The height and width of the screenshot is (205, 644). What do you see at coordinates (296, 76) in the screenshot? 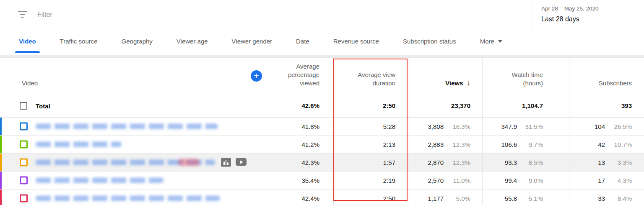
I see `column-header-avg-percentage-viewed: Average percentage viewed` at bounding box center [296, 76].